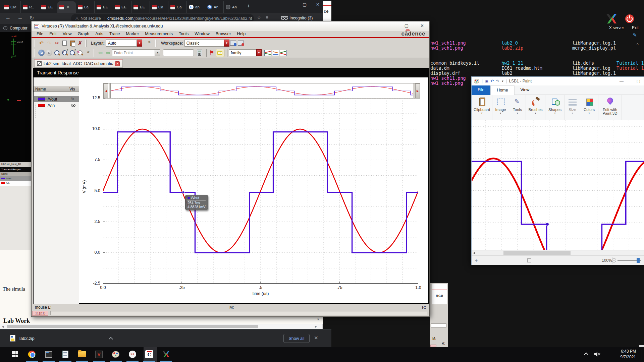 The image size is (644, 362). Describe the element at coordinates (19, 28) in the screenshot. I see `bookmark-computer: Computer` at that location.